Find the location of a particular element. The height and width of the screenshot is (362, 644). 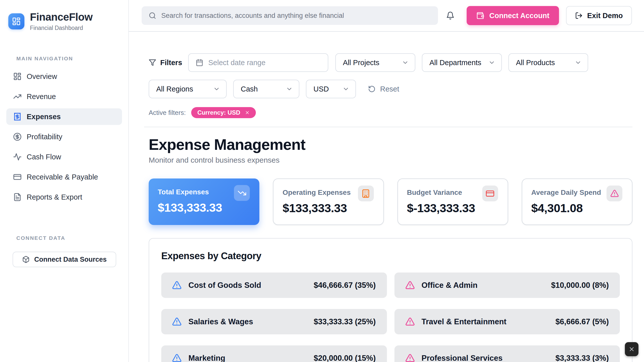

category-name: Professional Services is located at coordinates (486, 358).